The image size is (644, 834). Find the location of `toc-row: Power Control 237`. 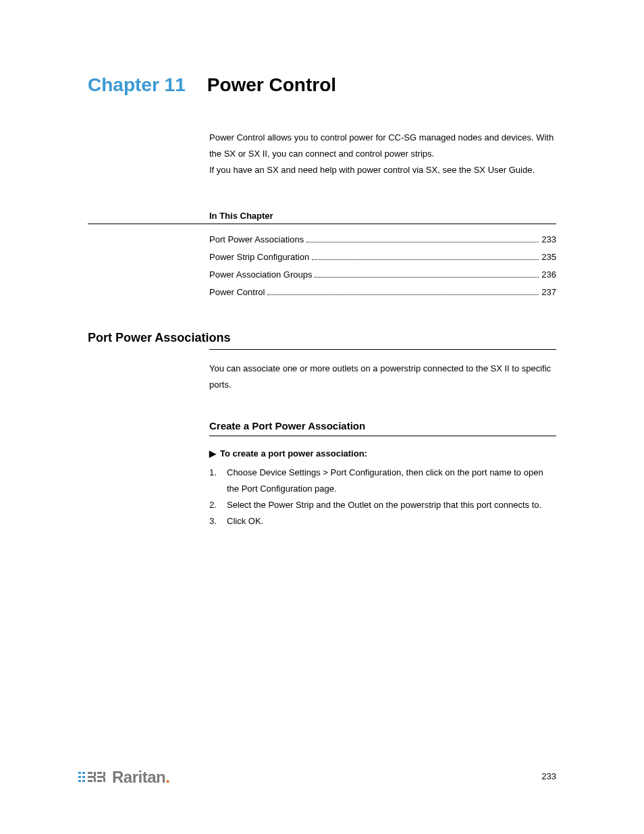

toc-row: Power Control 237 is located at coordinates (383, 292).